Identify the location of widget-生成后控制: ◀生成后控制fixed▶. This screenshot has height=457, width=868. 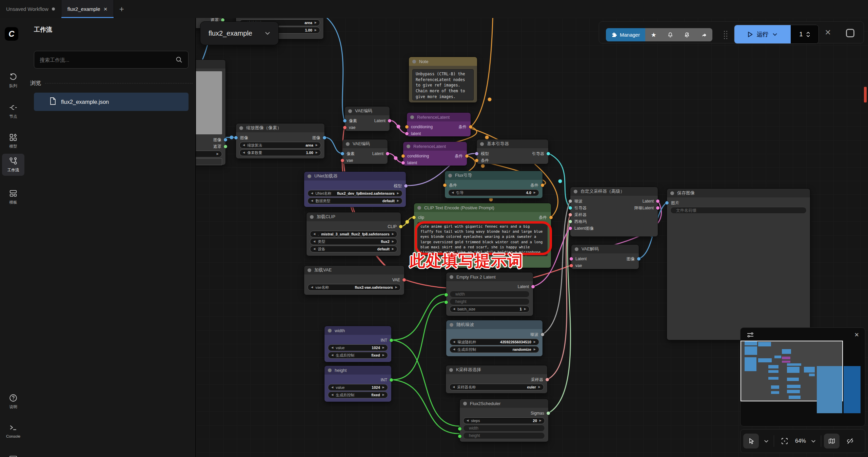
(358, 355).